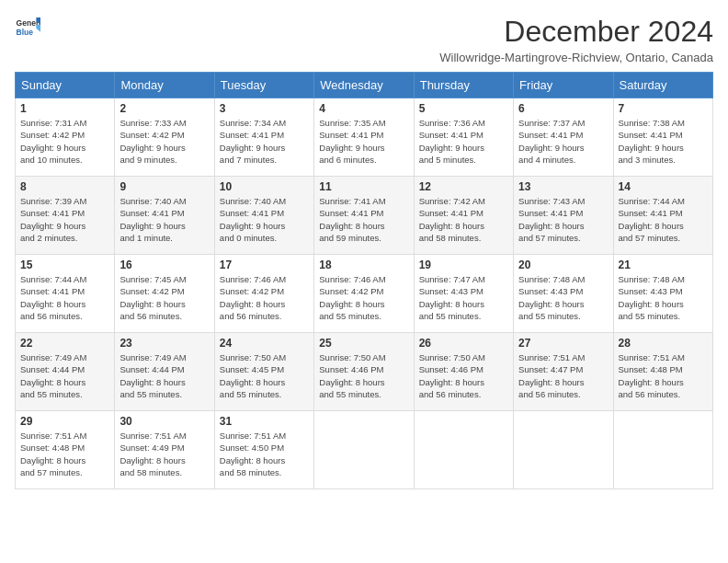 The image size is (728, 563). Describe the element at coordinates (364, 372) in the screenshot. I see `day-cell: 25Sunrise: 7:50 AMSunset: 4:46 PMDayligh…` at that location.